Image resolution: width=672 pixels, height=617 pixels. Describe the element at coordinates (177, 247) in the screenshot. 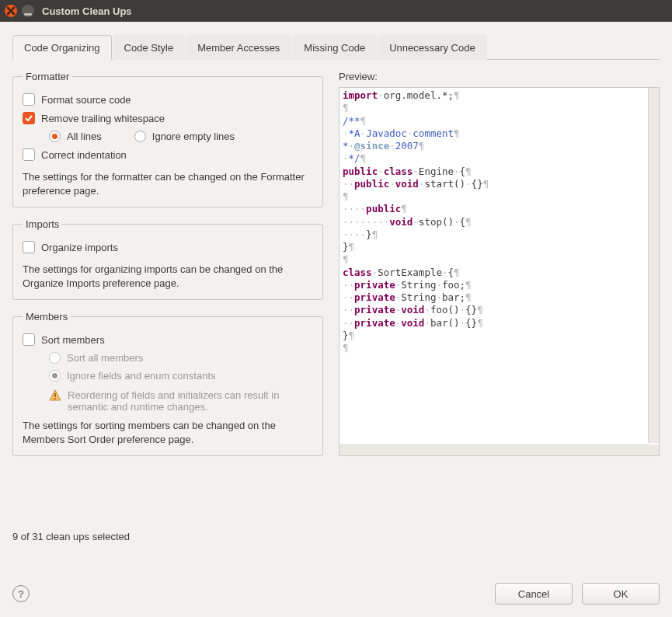

I see `organize-imports-label: Organize imports` at that location.